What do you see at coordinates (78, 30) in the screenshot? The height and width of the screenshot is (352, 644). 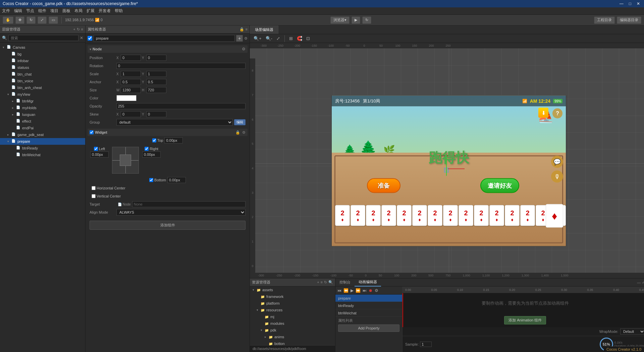 I see `hierarchy-refresh-icon: ↻` at bounding box center [78, 30].